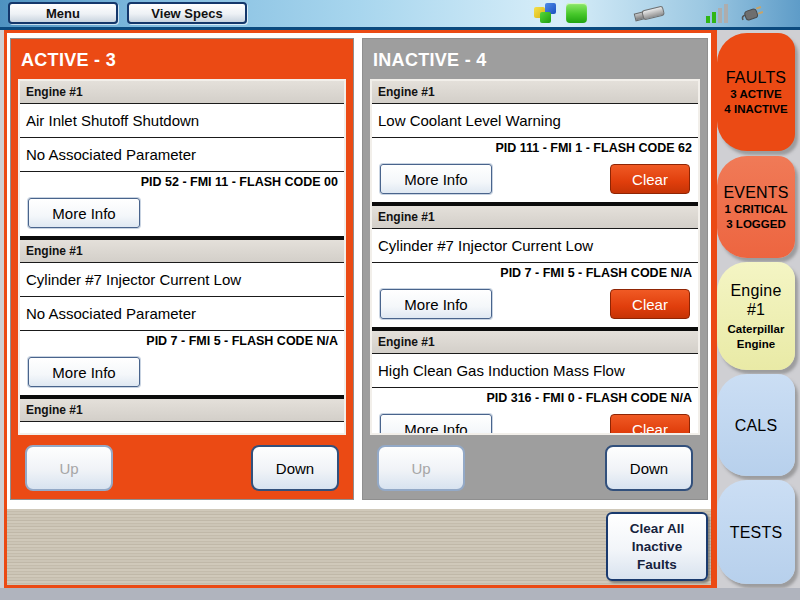 The width and height of the screenshot is (800, 600). Describe the element at coordinates (649, 468) in the screenshot. I see `inactive-down-button: Down` at that location.